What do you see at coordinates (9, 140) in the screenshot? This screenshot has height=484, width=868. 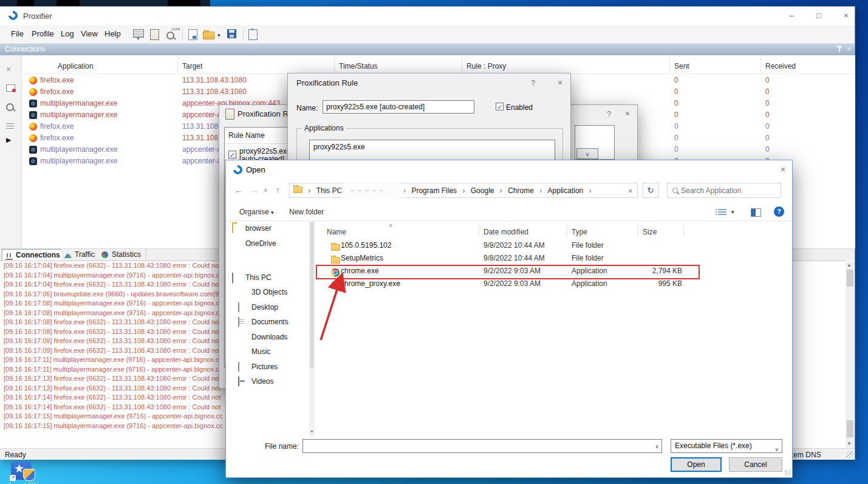 I see `resolve-icon: ▶` at bounding box center [9, 140].